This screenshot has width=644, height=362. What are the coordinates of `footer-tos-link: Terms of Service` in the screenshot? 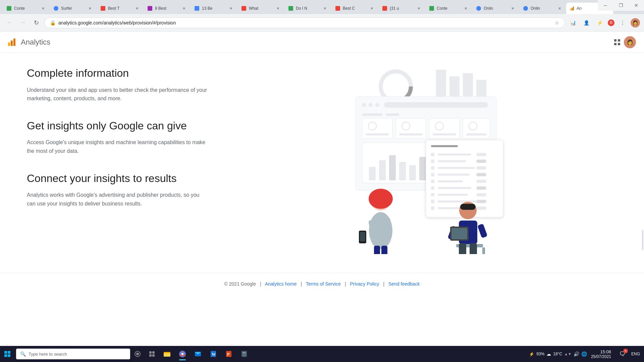 It's located at (323, 284).